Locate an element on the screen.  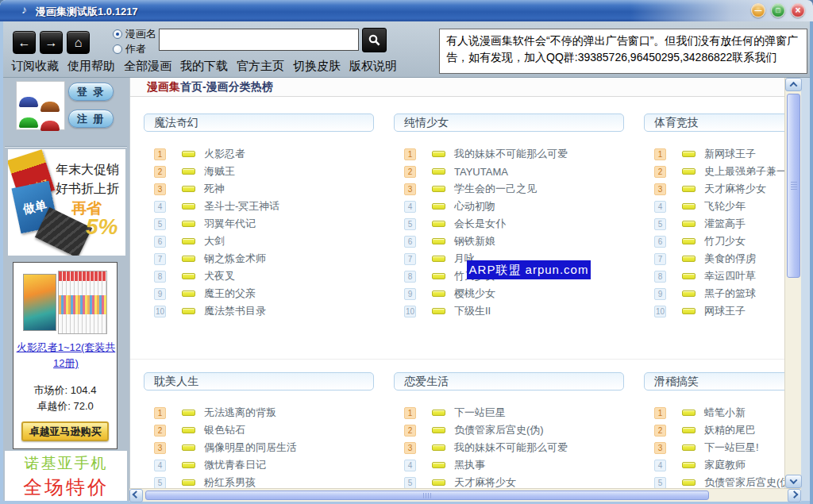
manga-title-link: 美食的俘虏 is located at coordinates (730, 259).